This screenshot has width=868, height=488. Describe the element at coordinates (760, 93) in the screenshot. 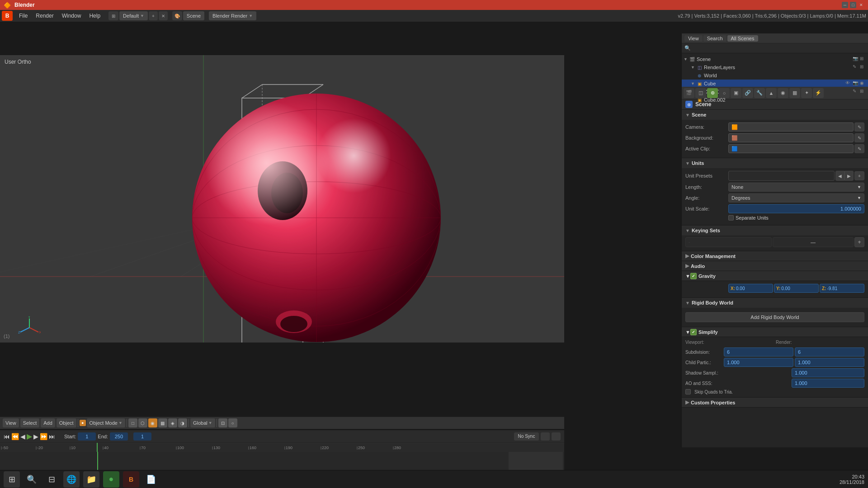

I see `modifier-tab: 🔧` at that location.